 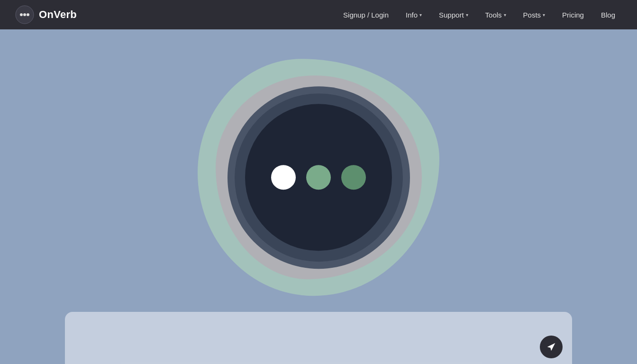 What do you see at coordinates (318, 177) in the screenshot?
I see `dot-green-light` at bounding box center [318, 177].